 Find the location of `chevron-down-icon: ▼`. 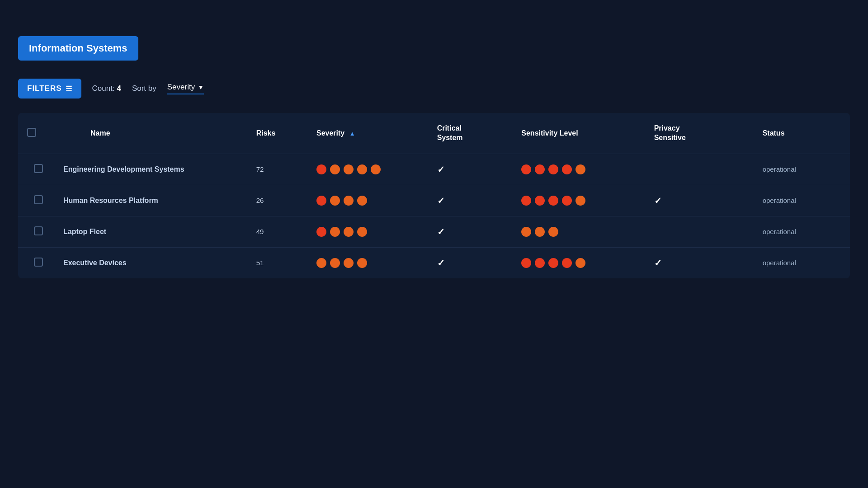

chevron-down-icon: ▼ is located at coordinates (201, 87).